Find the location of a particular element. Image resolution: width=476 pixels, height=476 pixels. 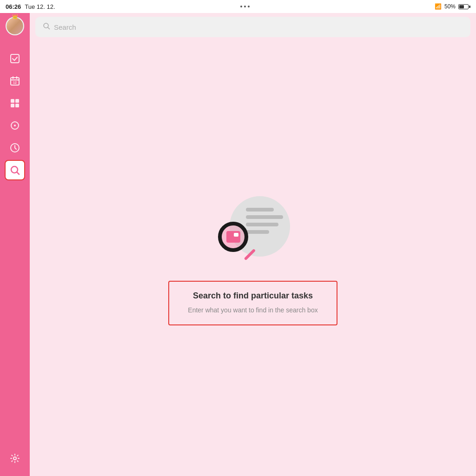

calendar-icon: 12 is located at coordinates (15, 81).